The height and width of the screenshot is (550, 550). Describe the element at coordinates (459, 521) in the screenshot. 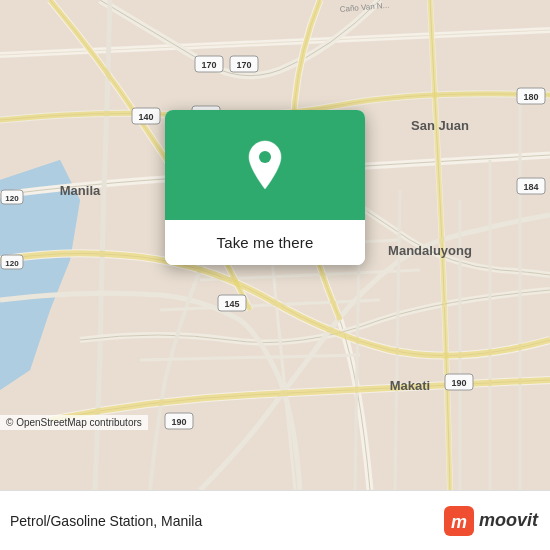

I see `moovit-icon: m` at that location.